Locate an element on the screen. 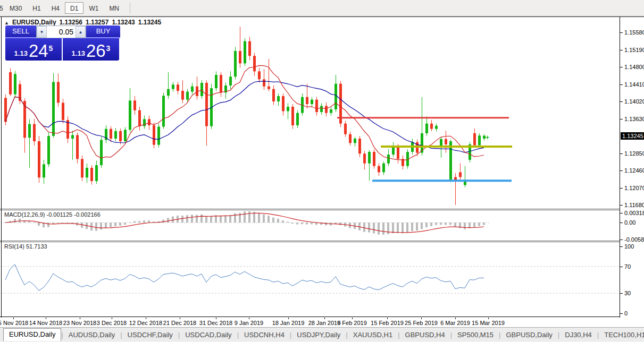 The width and height of the screenshot is (644, 342). date-axis-label: 5 Nov 2018 is located at coordinates (14, 323).